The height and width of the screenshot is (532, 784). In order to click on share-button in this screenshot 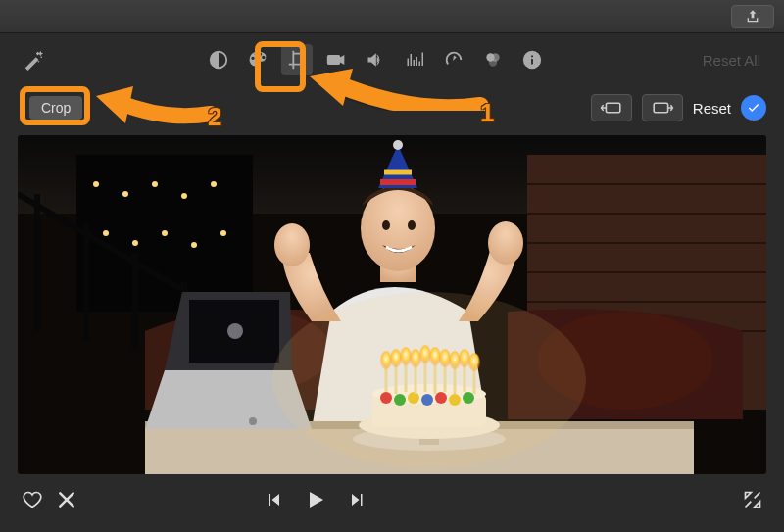, I will do `click(753, 17)`.